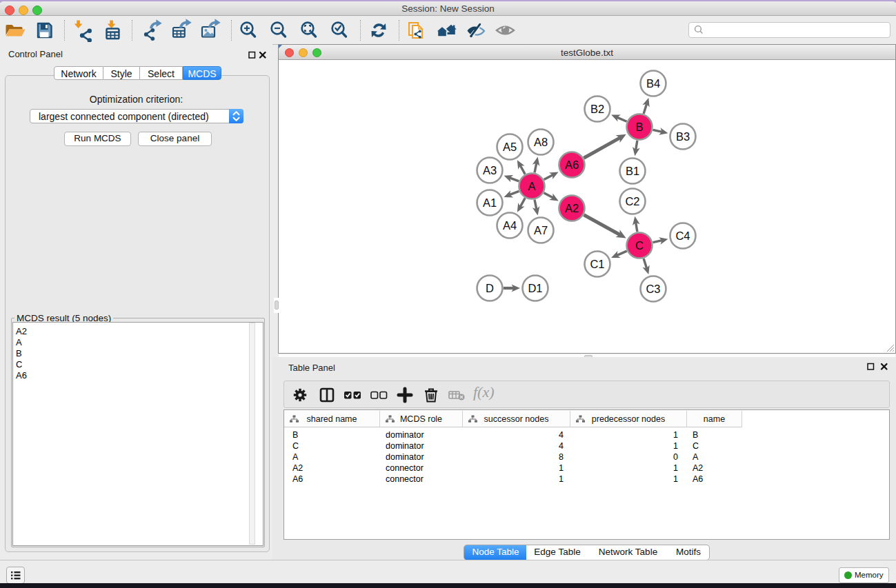  What do you see at coordinates (683, 136) in the screenshot?
I see `svg-text: B3` at bounding box center [683, 136].